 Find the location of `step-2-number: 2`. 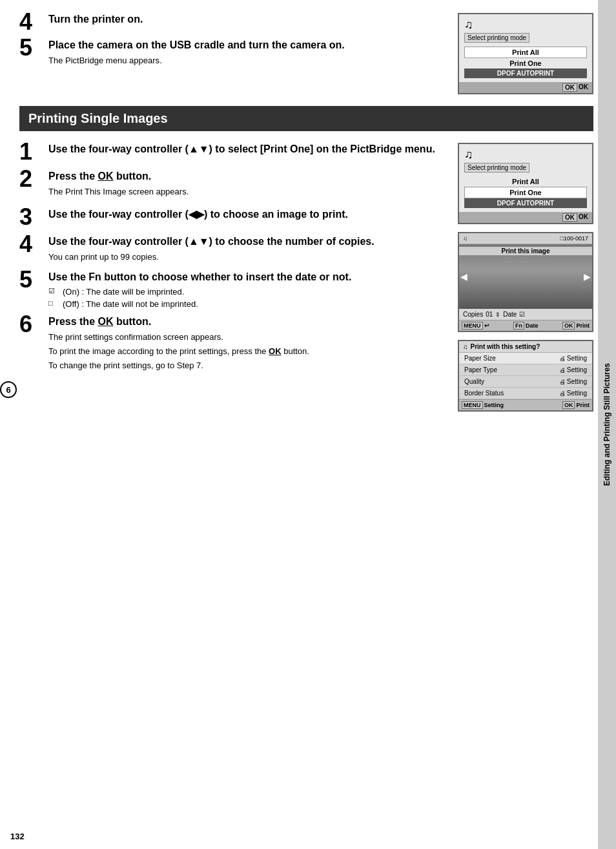

step-2-number: 2 is located at coordinates (34, 179).